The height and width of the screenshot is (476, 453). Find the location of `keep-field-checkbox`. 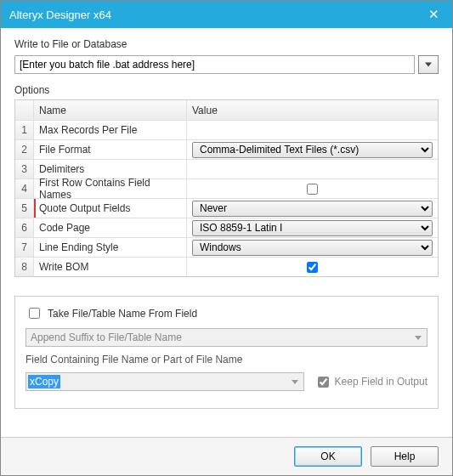

keep-field-checkbox is located at coordinates (323, 382).